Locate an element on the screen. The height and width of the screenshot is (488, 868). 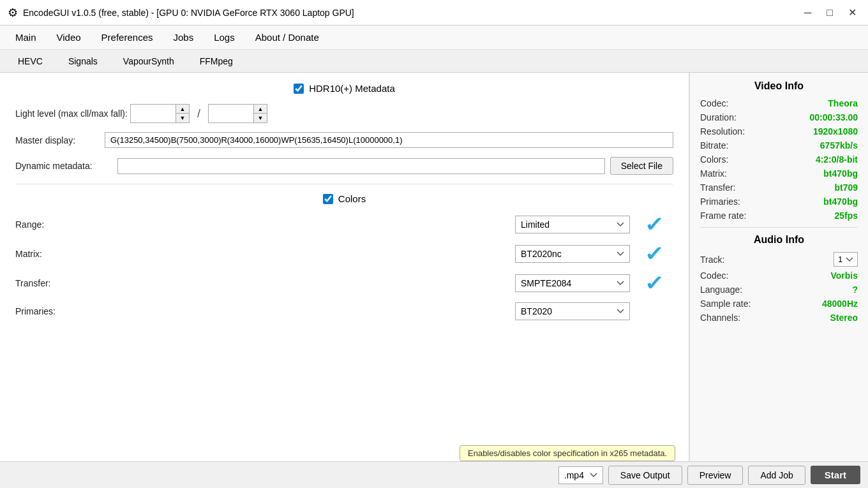
light-level-input1: 1000 is located at coordinates (153, 114).